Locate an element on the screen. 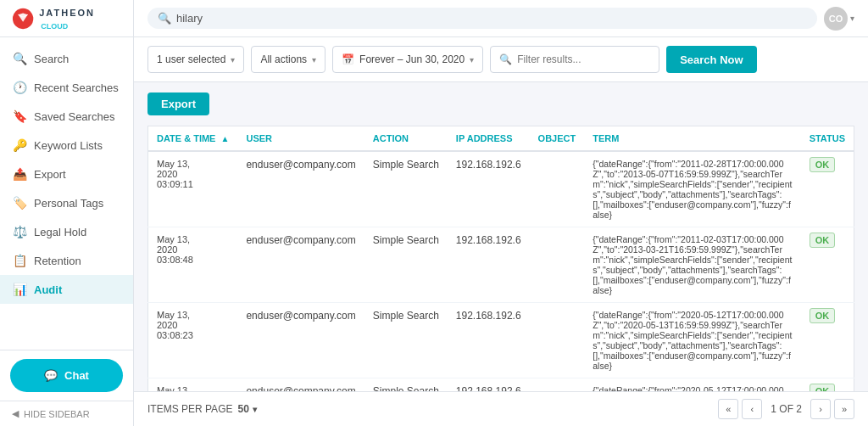 The width and height of the screenshot is (868, 426). user-filter-label: 1 user selected is located at coordinates (192, 59).